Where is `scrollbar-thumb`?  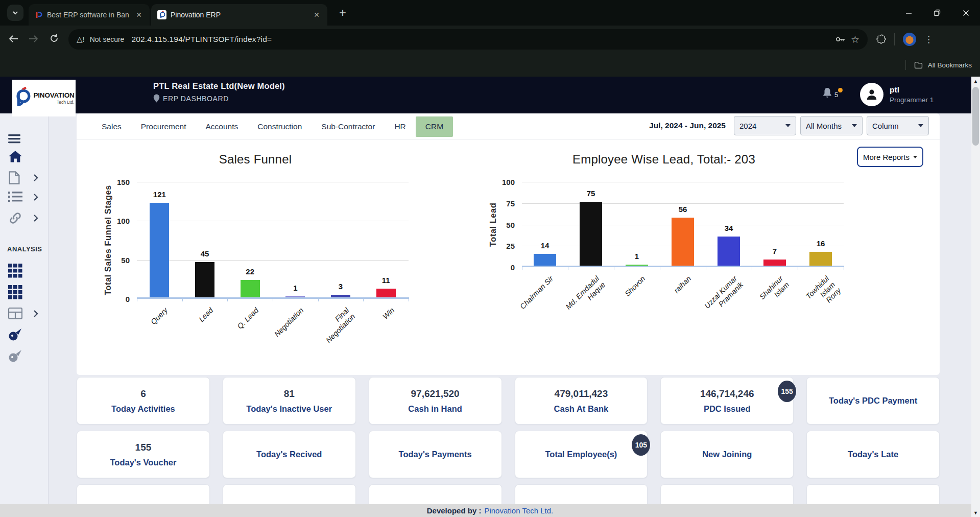
scrollbar-thumb is located at coordinates (975, 116).